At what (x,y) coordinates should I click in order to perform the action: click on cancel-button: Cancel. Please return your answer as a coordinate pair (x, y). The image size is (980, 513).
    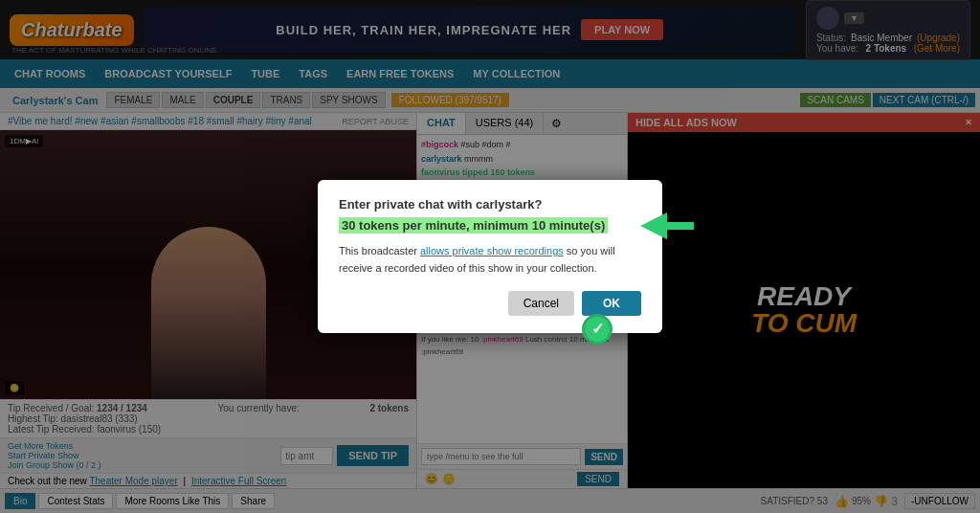
    Looking at the image, I should click on (542, 303).